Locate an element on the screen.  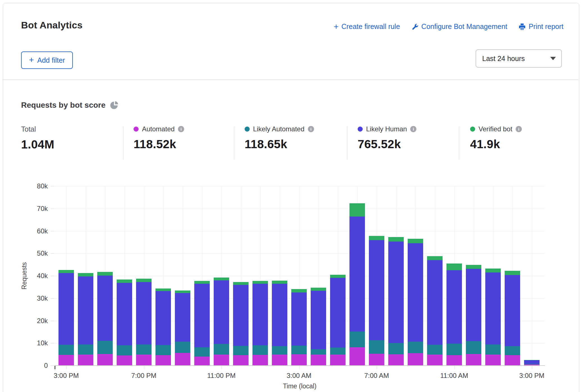
add-filter-button: + Add filter is located at coordinates (47, 60).